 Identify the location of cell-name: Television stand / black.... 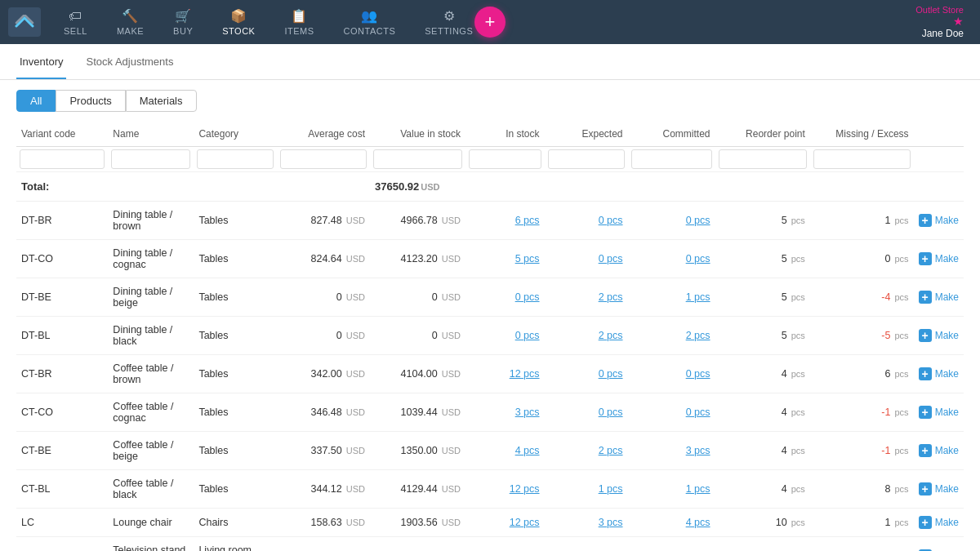
(150, 544).